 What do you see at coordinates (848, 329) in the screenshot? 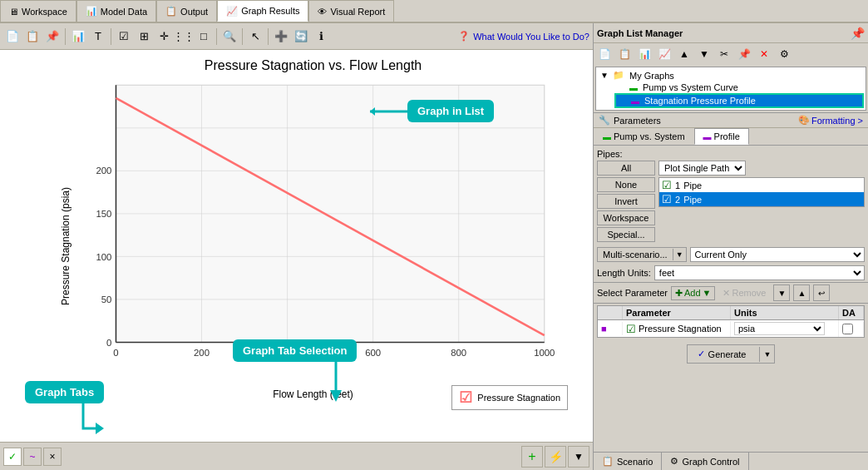
I see `da-checkbox` at bounding box center [848, 329].